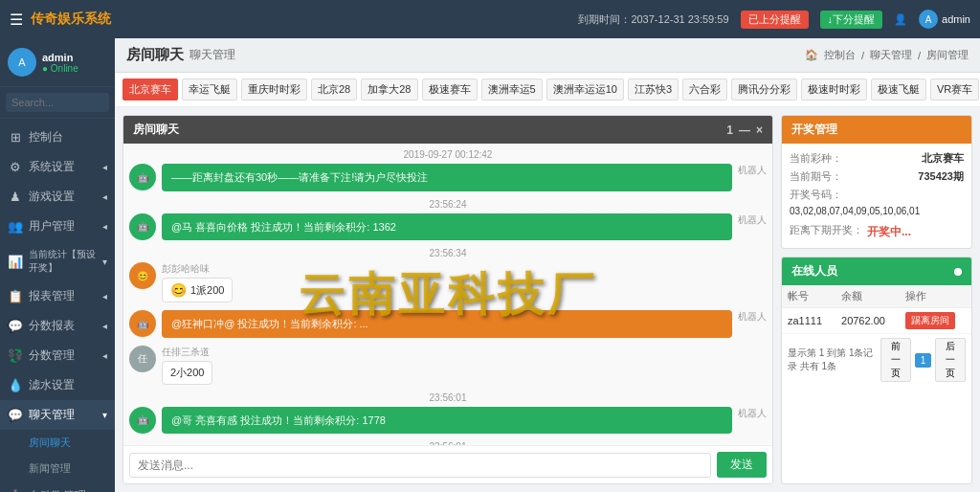 The width and height of the screenshot is (980, 492). Describe the element at coordinates (15, 325) in the screenshot. I see `score-report-icon: 💬` at that location.